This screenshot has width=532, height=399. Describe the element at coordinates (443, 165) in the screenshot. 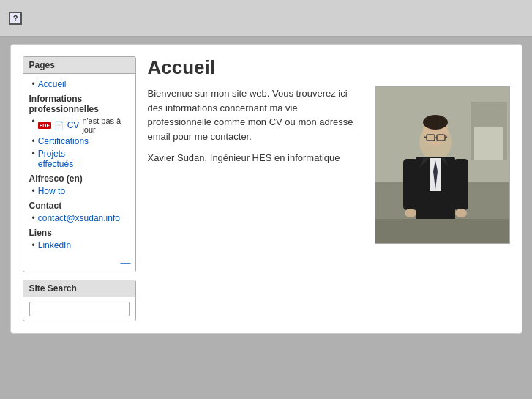

I see `profile-svg` at that location.